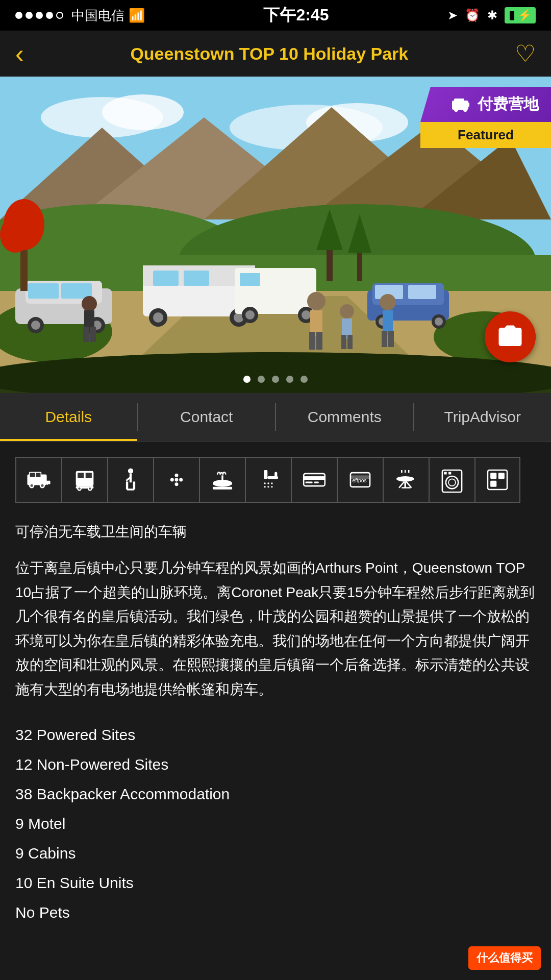 The height and width of the screenshot is (980, 551). What do you see at coordinates (483, 417) in the screenshot?
I see `tab-tripadvisor: TripAdvisor` at bounding box center [483, 417].